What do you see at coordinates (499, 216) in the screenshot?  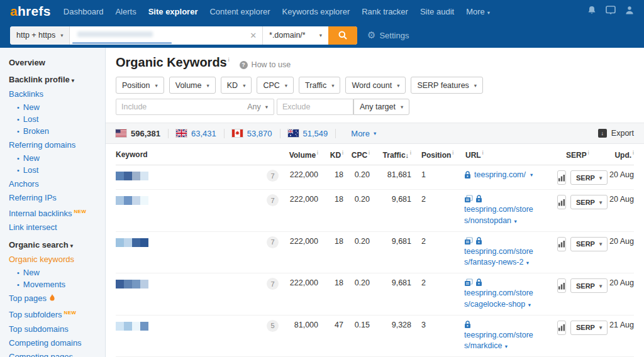 I see `url-link: teespring.com/stores/nonstopdan ▾` at bounding box center [499, 216].